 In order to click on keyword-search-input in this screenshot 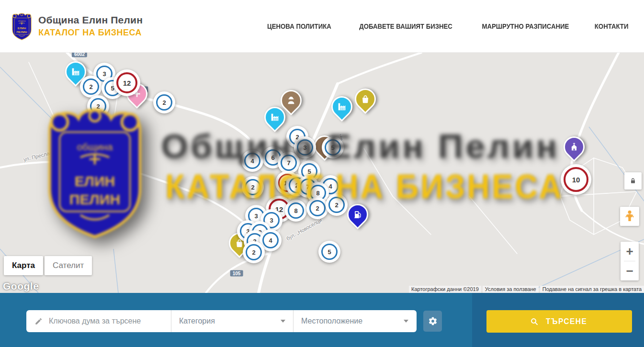, I will do `click(106, 321)`.